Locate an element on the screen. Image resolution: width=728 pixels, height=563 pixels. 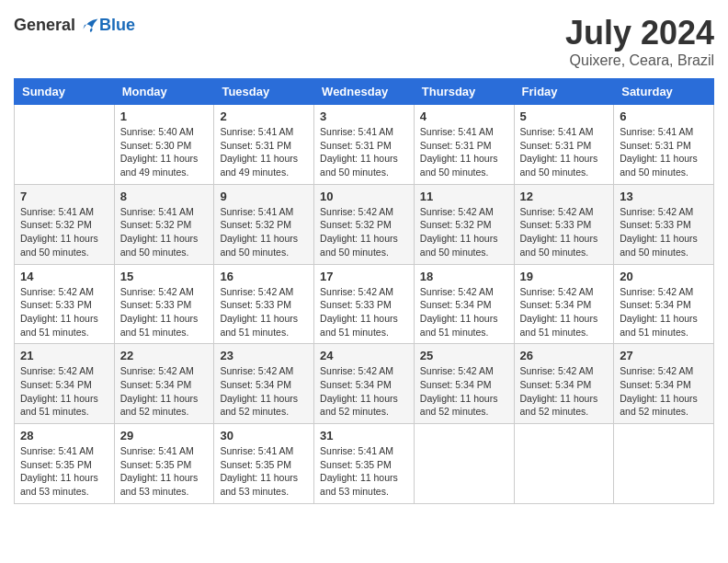
day-number: 7 is located at coordinates (64, 197).